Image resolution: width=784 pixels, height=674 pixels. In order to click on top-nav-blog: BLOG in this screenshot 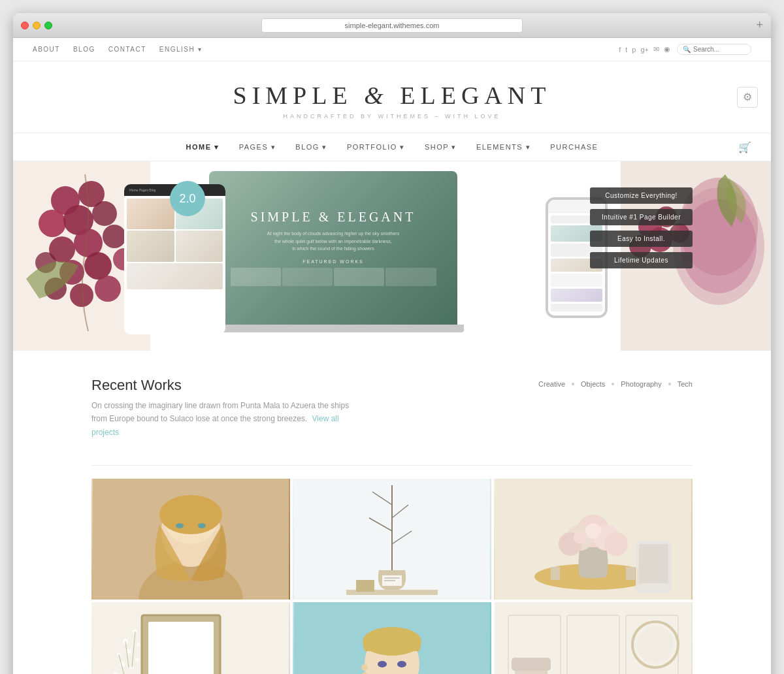, I will do `click(84, 50)`.